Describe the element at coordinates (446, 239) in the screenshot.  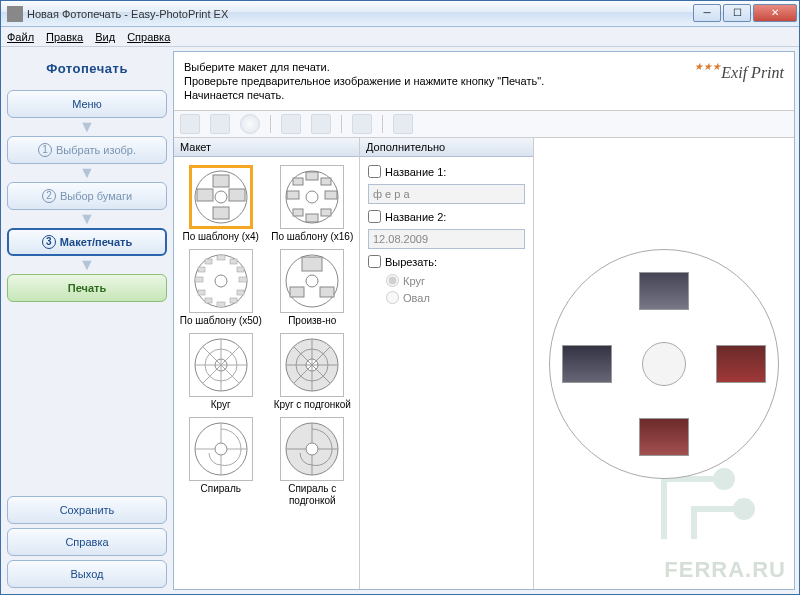
I see `title2-input` at that location.